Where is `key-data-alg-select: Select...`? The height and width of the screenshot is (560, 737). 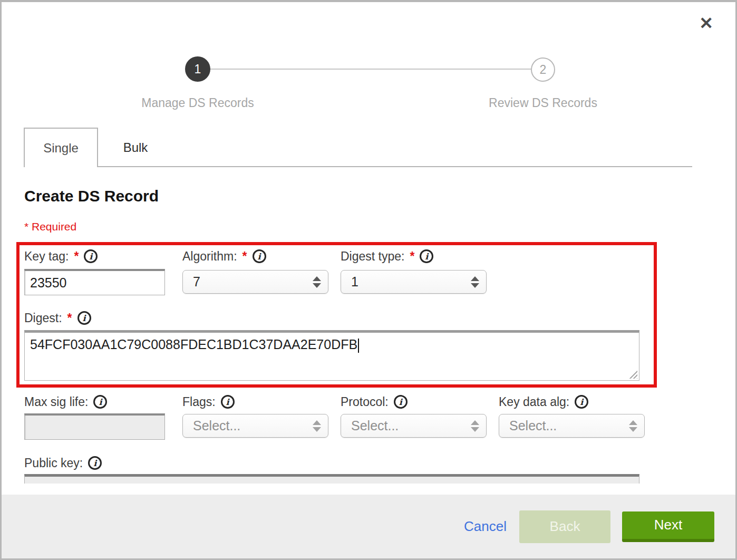 key-data-alg-select: Select... is located at coordinates (571, 426).